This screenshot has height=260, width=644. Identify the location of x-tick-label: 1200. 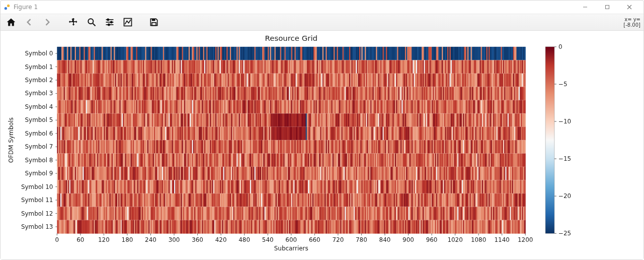
(525, 240).